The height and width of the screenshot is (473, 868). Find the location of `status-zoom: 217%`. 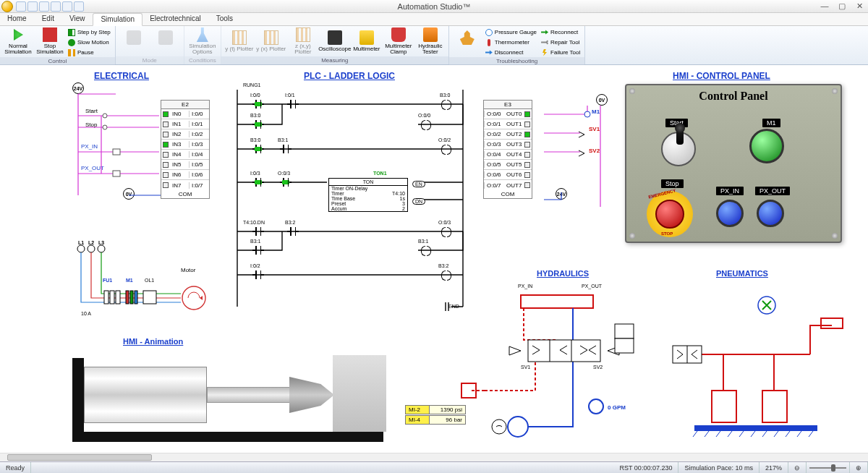

status-zoom: 217% is located at coordinates (774, 467).